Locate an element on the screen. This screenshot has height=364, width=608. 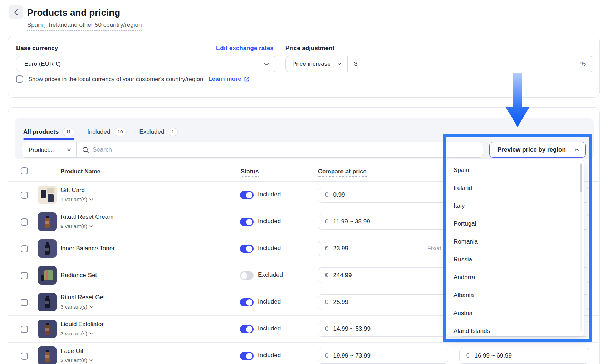
price-input: € 16.99 ~ 69.99 is located at coordinates (524, 356).